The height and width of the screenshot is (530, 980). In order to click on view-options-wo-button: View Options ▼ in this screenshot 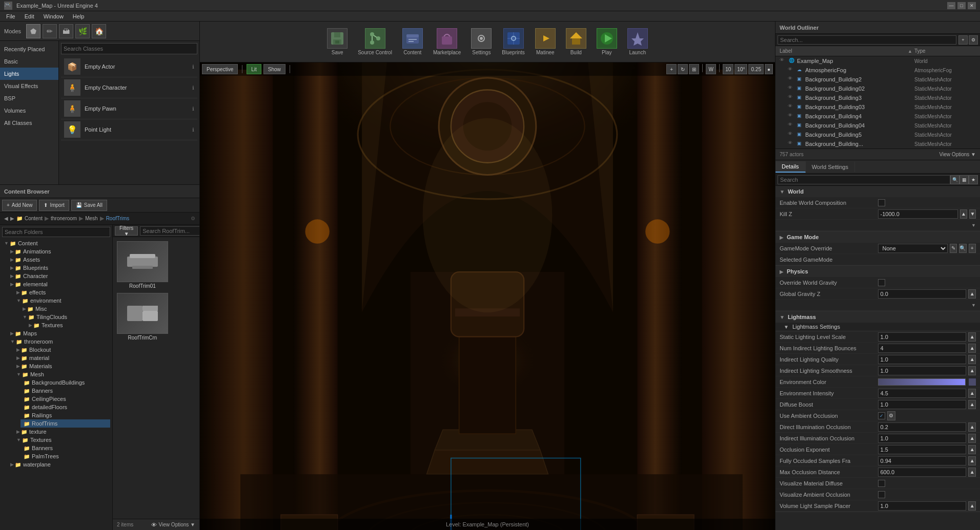, I will do `click(957, 155)`.